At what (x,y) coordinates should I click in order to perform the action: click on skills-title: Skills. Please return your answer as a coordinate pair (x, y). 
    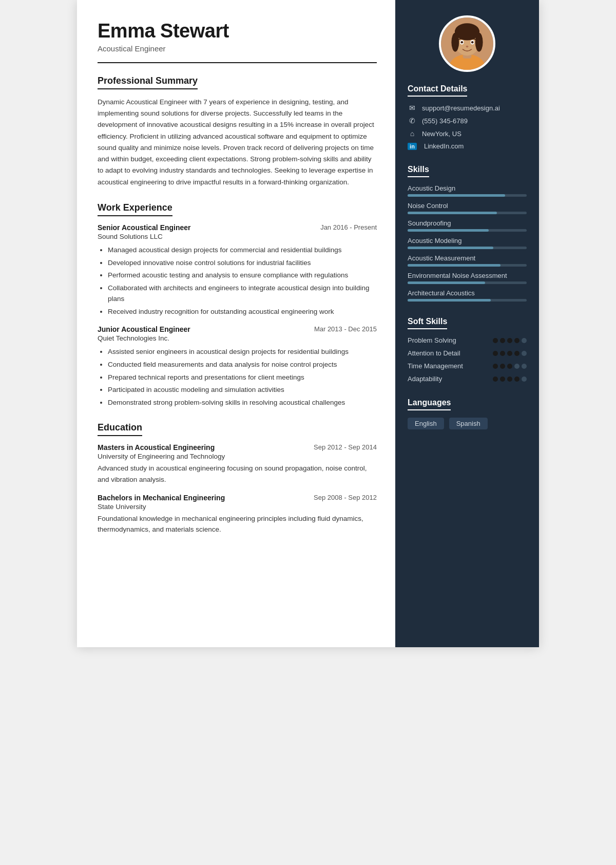
    Looking at the image, I should click on (418, 171).